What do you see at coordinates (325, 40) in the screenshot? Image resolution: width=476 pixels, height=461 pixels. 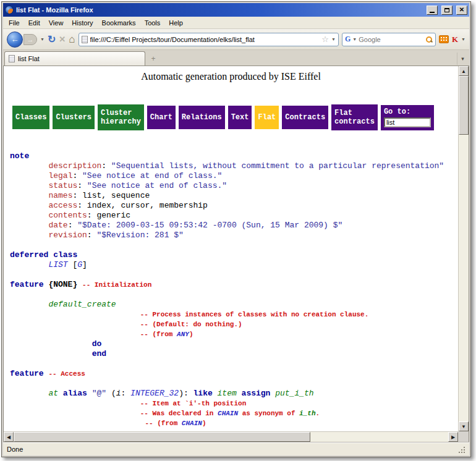 I see `bookmark-star-icon: ☆` at bounding box center [325, 40].